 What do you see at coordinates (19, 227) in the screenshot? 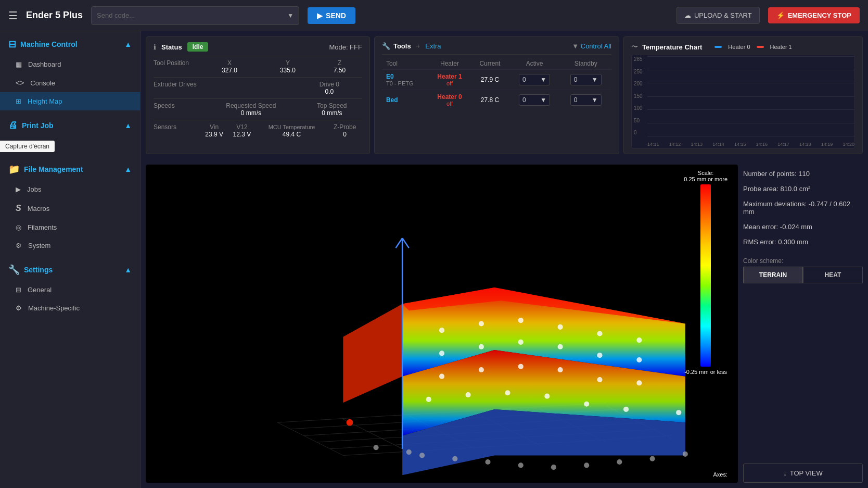
I see `filaments-icon: ◎` at bounding box center [19, 227].